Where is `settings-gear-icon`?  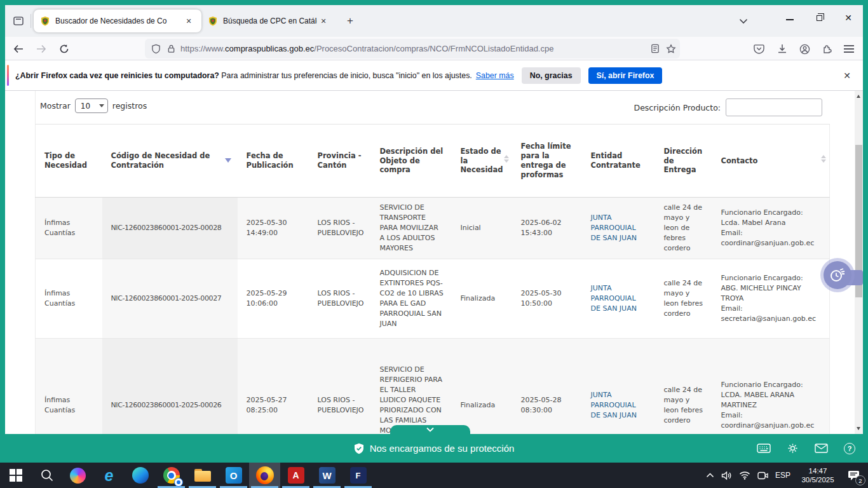
settings-gear-icon is located at coordinates (793, 449).